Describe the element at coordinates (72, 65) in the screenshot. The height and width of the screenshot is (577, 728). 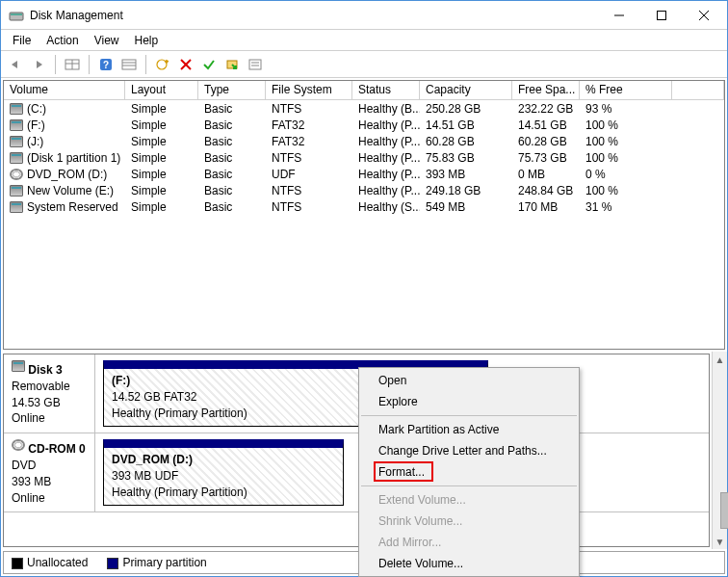
I see `table-view-icon` at that location.